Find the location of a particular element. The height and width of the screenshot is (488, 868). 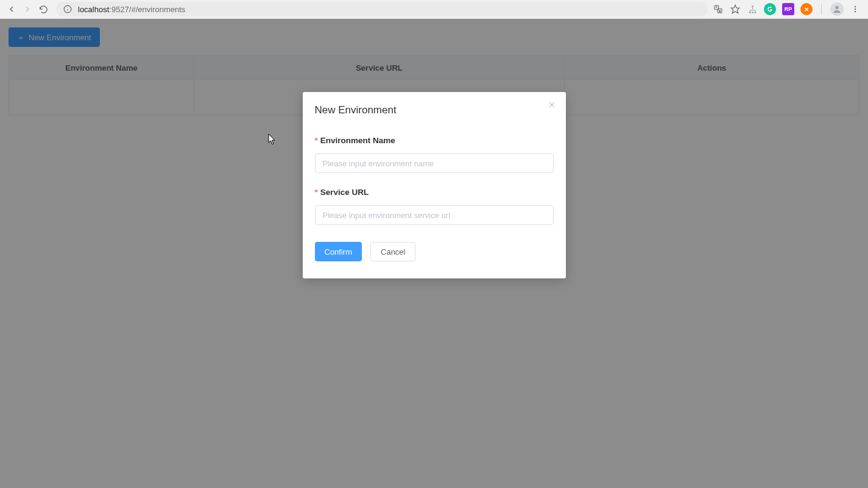

reload-button is located at coordinates (43, 9).